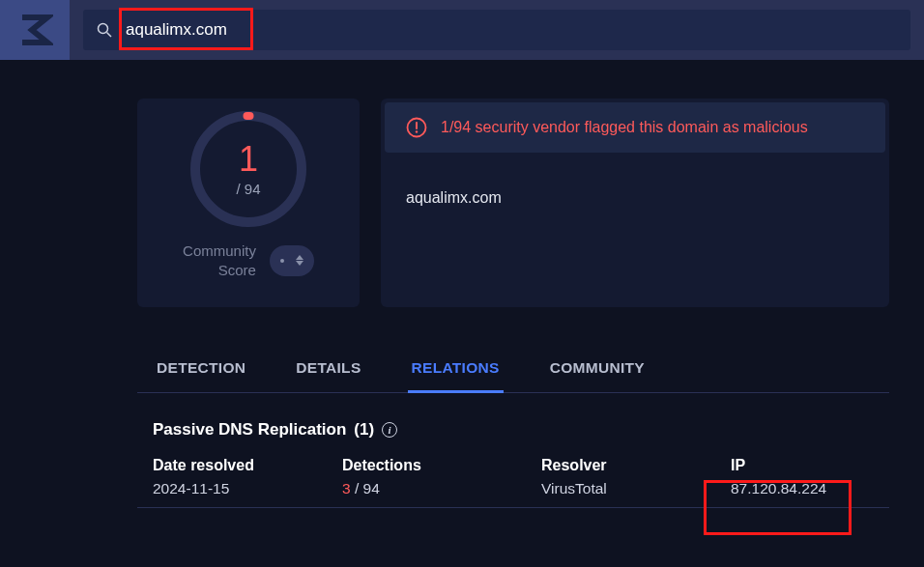 The width and height of the screenshot is (924, 567). What do you see at coordinates (300, 263) in the screenshot?
I see `chevron-down-icon` at bounding box center [300, 263].